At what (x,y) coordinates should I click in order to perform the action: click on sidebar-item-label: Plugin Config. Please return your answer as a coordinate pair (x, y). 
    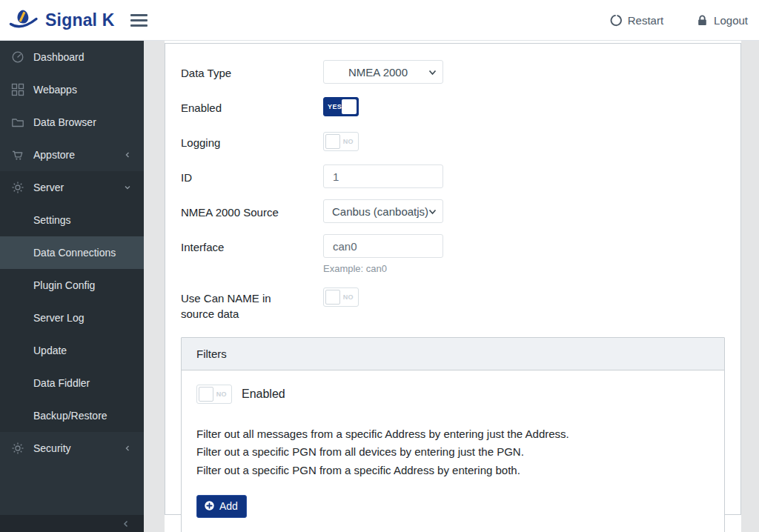
    Looking at the image, I should click on (64, 285).